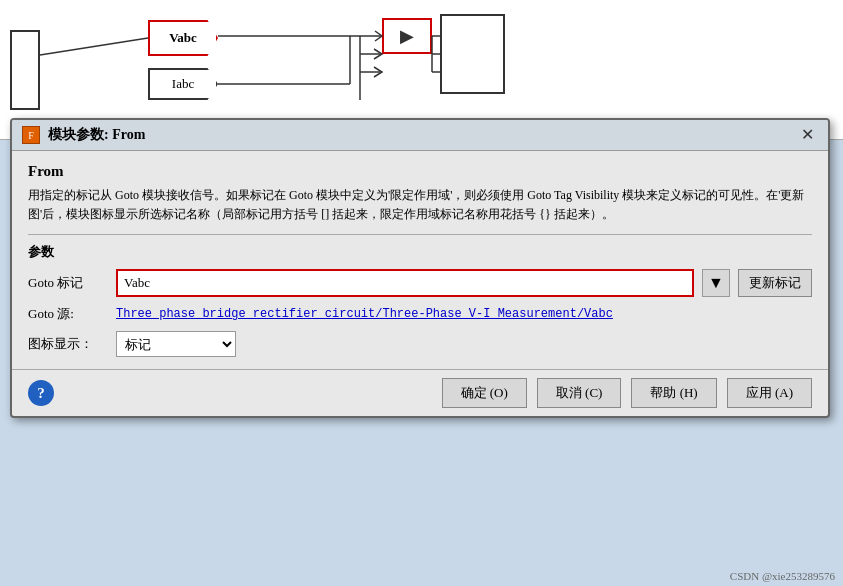 This screenshot has height=586, width=843. Describe the element at coordinates (25, 70) in the screenshot. I see `left-block` at that location.